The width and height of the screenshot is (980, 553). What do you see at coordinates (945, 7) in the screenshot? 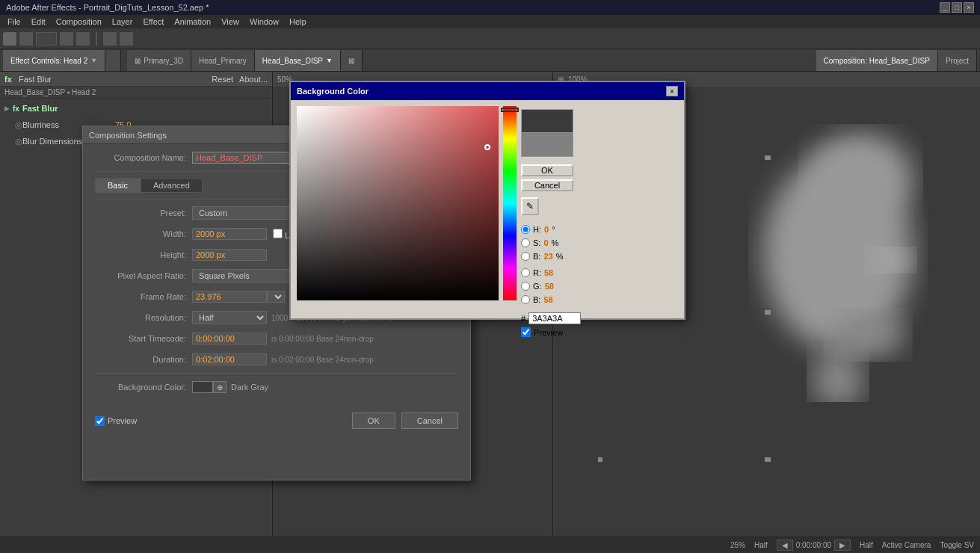
I see `minimize-button: _` at bounding box center [945, 7].